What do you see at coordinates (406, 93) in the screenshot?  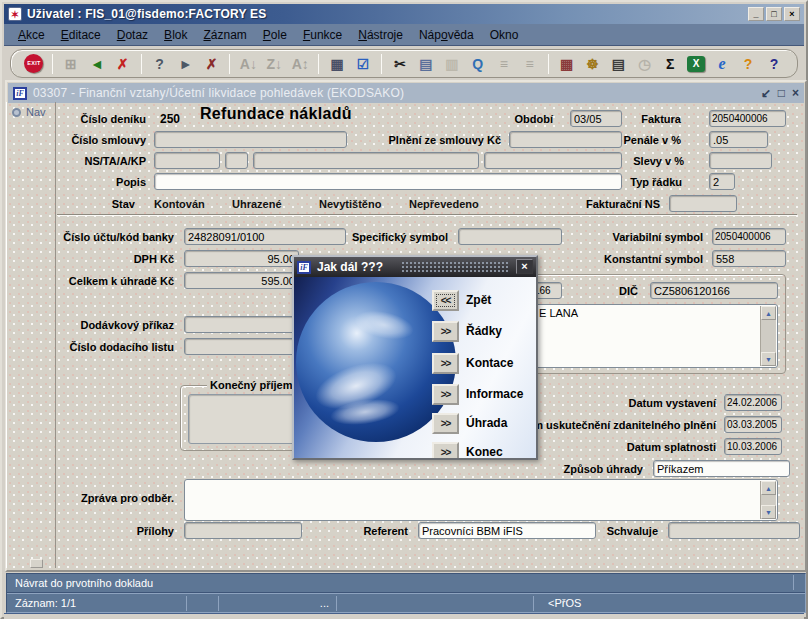 I see `mdi-titlebar: iF 03307 - Finanční vztahy/Účetní likvid…` at bounding box center [406, 93].